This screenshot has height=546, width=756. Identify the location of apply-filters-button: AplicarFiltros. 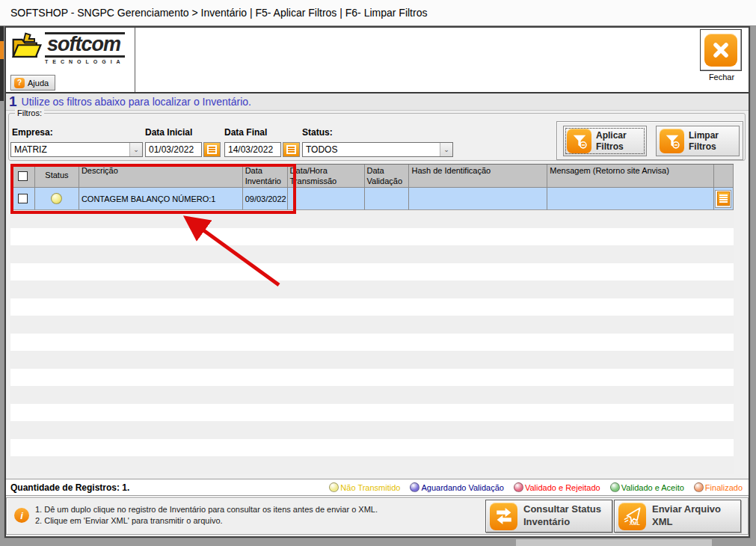
(605, 141).